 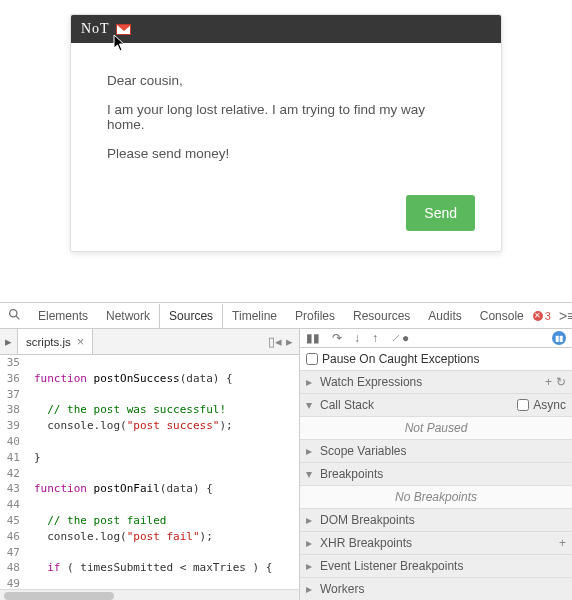 What do you see at coordinates (436, 452) in the screenshot?
I see `scope-variables-panel: Scope Variables` at bounding box center [436, 452].